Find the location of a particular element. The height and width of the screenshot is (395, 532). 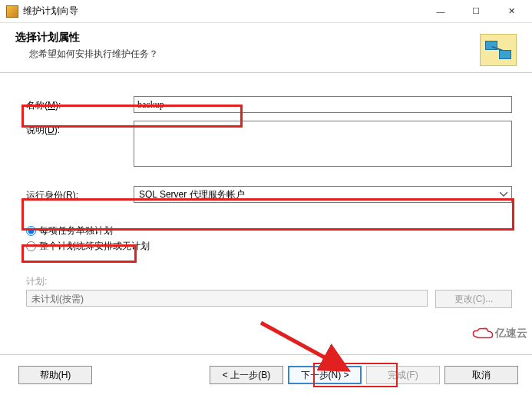

change-schedule-button: 更改(C)... is located at coordinates (474, 299).